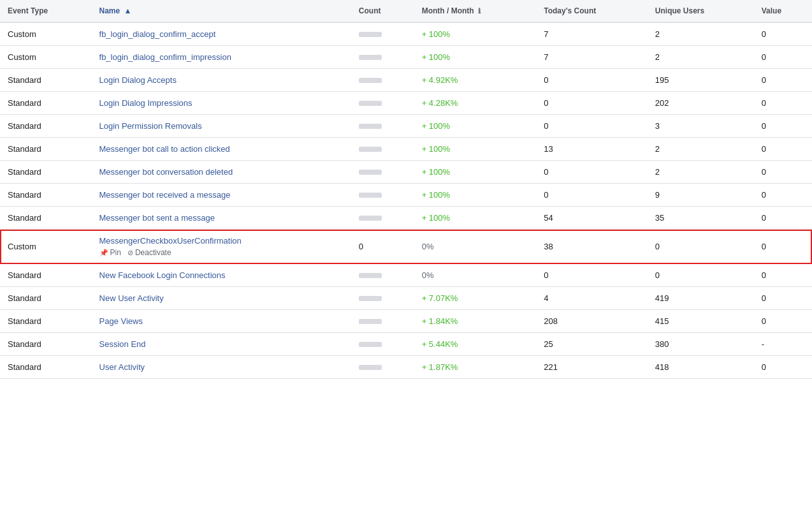  I want to click on name-link: Messenger bot conversation deleted, so click(166, 172).